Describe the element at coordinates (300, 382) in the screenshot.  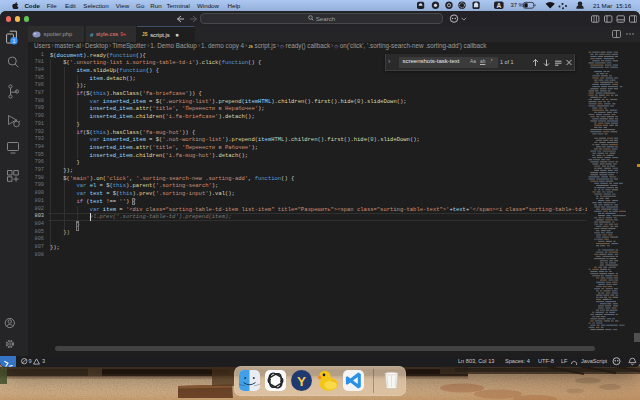
I see `svg-text: Y` at that location.